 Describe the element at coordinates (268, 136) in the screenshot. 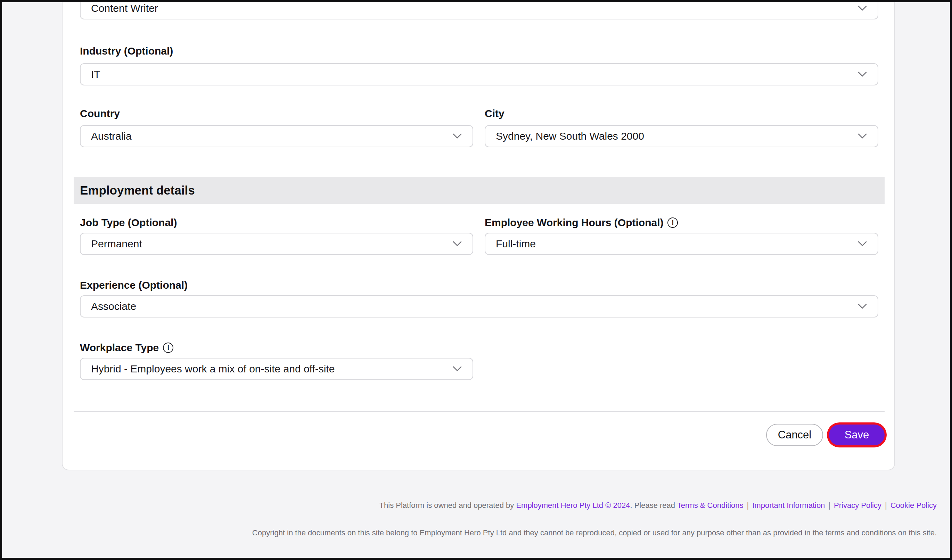

I see `country-value: Australia` at that location.